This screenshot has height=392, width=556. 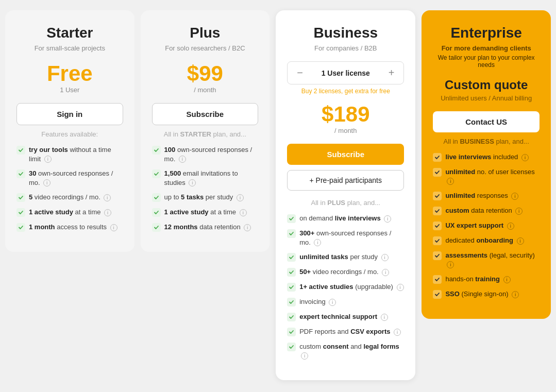 What do you see at coordinates (70, 155) in the screenshot?
I see `list-item: try our tools without a time limit i` at bounding box center [70, 155].